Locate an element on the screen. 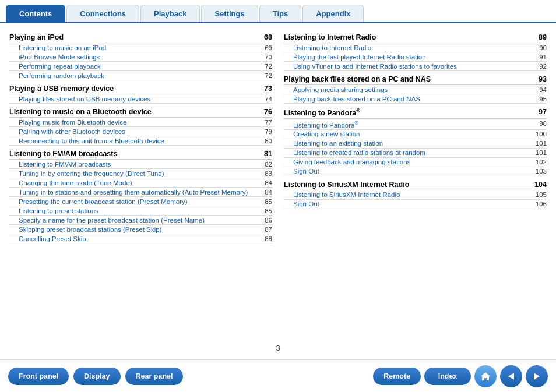 This screenshot has height=392, width=556. toc-item: Listening to an existing station101 is located at coordinates (415, 144).